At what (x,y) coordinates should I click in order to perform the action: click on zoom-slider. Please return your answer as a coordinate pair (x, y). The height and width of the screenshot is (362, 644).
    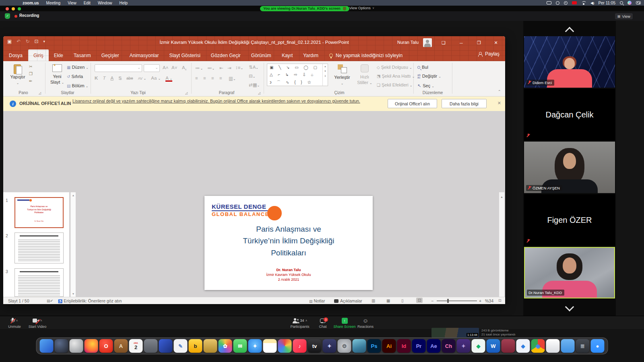
    Looking at the image, I should click on (457, 301).